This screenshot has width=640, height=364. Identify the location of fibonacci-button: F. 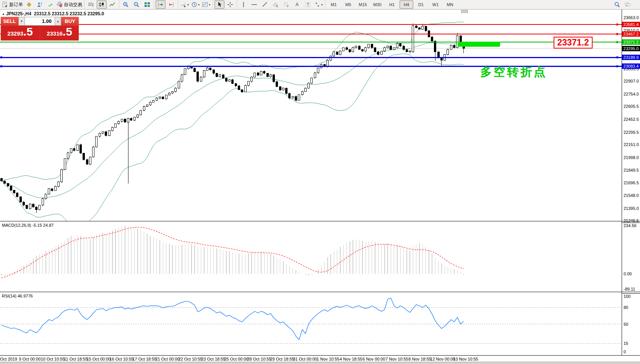
(286, 5).